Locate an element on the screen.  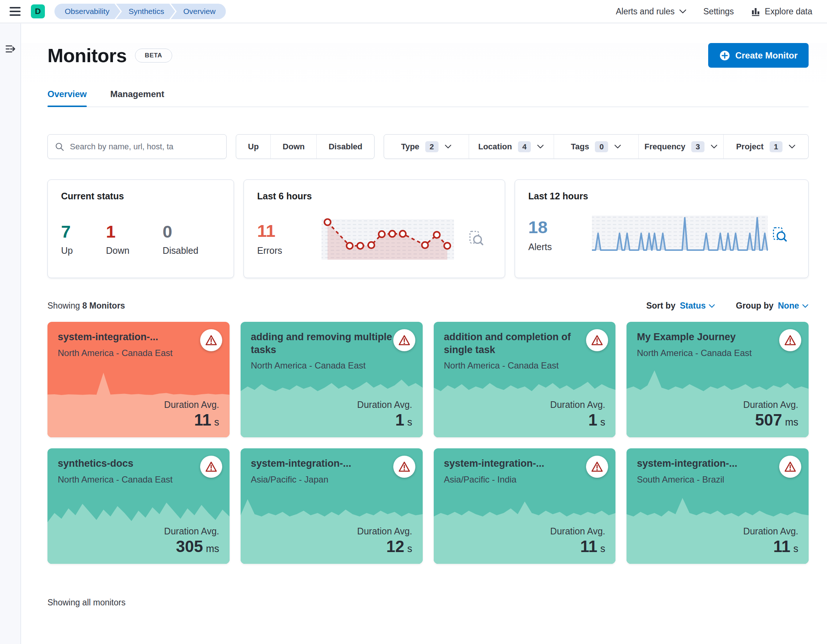
sort-by-value: Status is located at coordinates (697, 306).